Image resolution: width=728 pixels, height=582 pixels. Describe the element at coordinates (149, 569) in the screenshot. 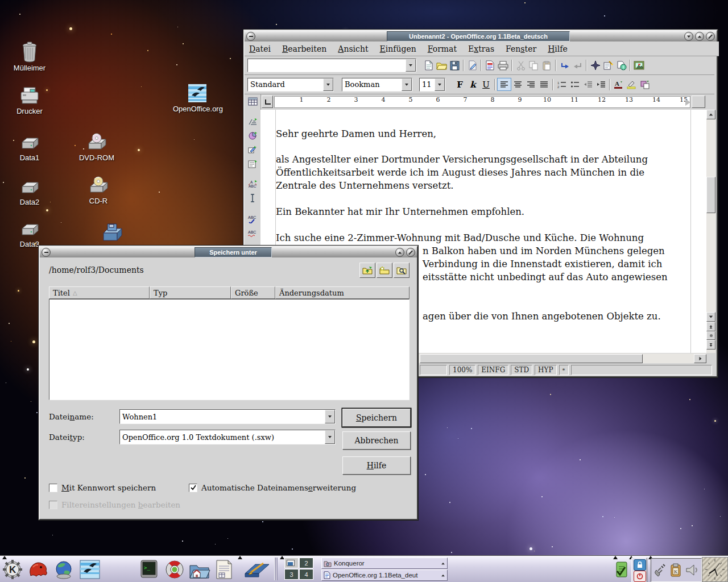

I see `terminal-launcher: >_` at that location.